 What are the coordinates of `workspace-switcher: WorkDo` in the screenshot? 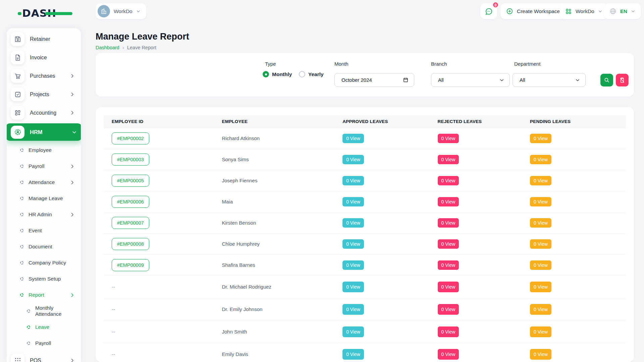 It's located at (121, 11).